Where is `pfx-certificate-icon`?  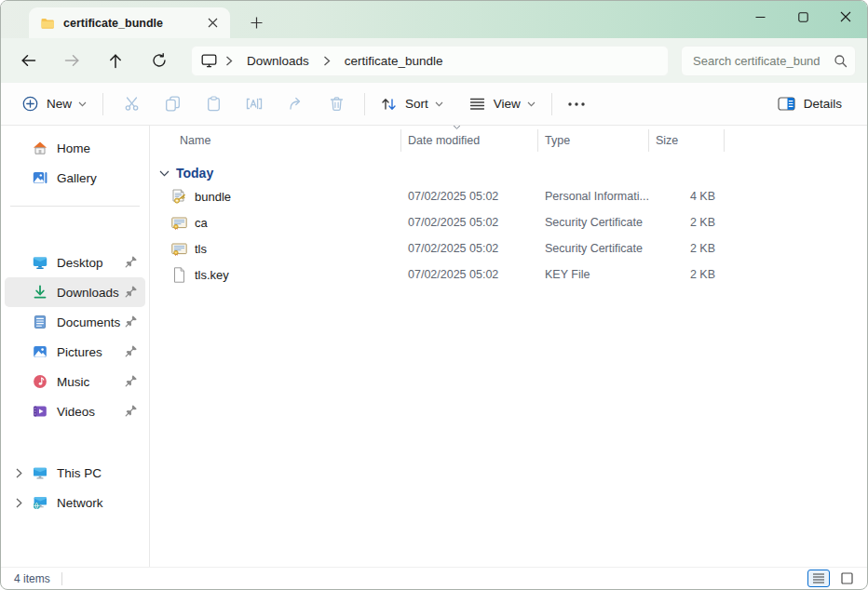 pfx-certificate-icon is located at coordinates (179, 197).